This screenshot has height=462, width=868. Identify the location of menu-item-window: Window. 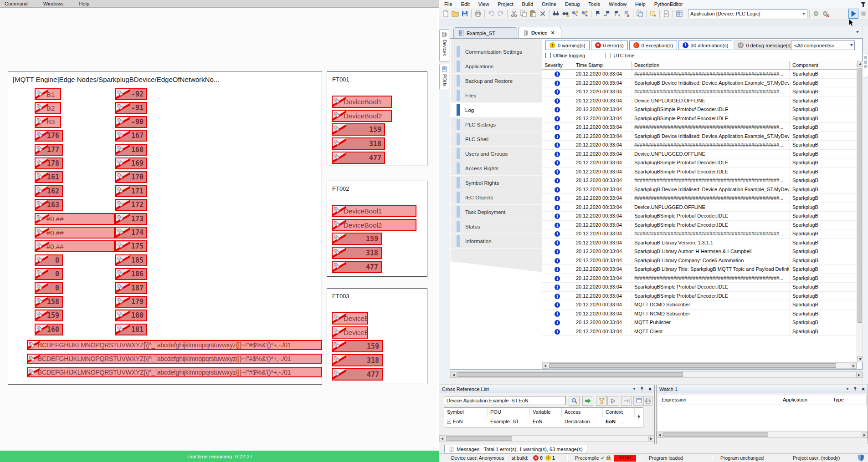
(618, 4).